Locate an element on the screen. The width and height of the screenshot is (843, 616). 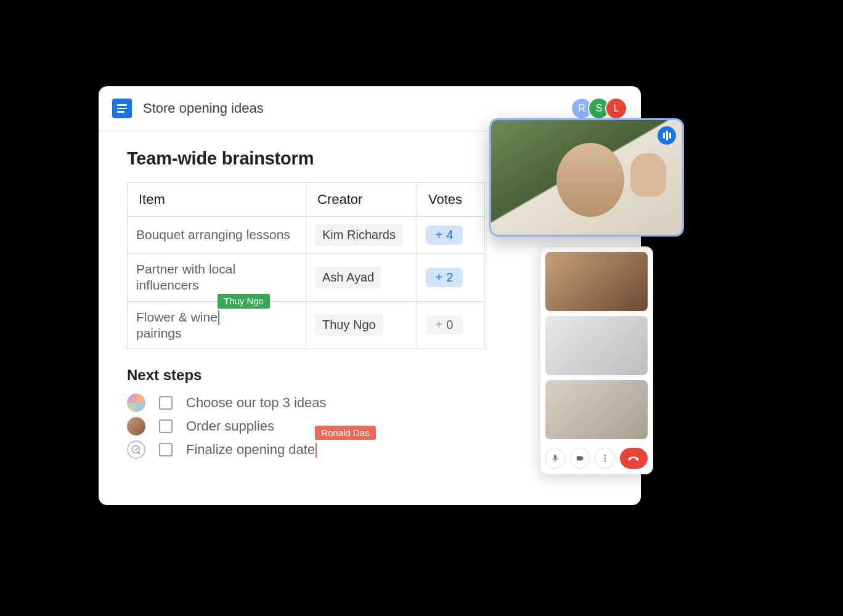
camera-button is located at coordinates (580, 458).